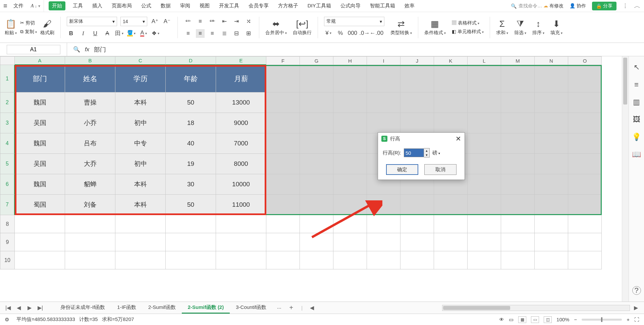  Describe the element at coordinates (36, 6) in the screenshot. I see `quick-font-tool: A↓ ▾` at that location.